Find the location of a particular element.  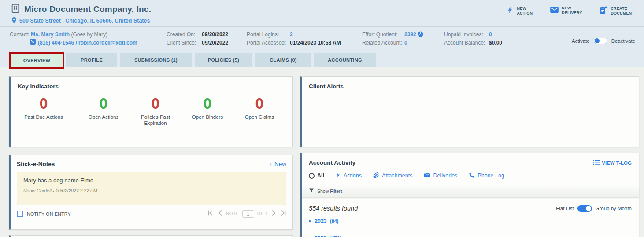

document-plus-icon is located at coordinates (603, 11).